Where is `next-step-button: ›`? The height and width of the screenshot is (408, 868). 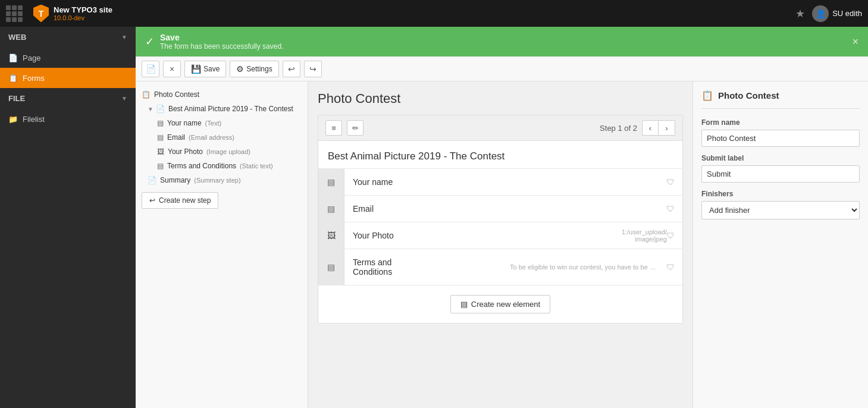
next-step-button: › is located at coordinates (667, 128).